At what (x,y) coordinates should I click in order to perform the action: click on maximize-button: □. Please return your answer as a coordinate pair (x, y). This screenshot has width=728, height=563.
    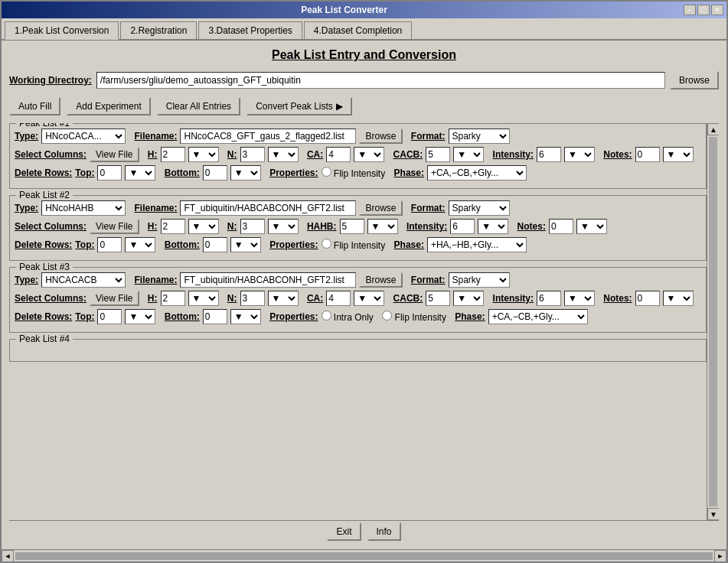
    Looking at the image, I should click on (704, 10).